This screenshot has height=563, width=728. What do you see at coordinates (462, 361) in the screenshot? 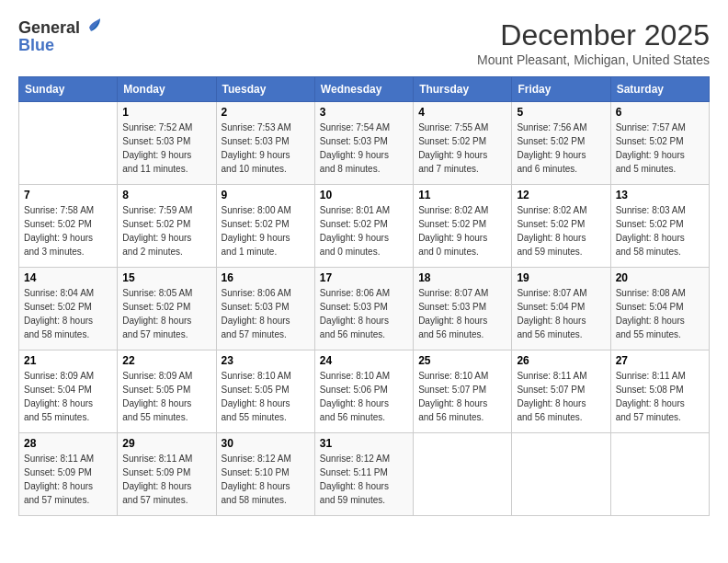
I see `day-number: 25` at bounding box center [462, 361].